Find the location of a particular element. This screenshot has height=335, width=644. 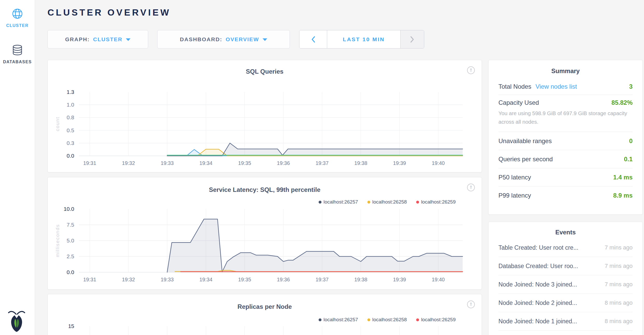

svg-text: 19:34 is located at coordinates (206, 163).